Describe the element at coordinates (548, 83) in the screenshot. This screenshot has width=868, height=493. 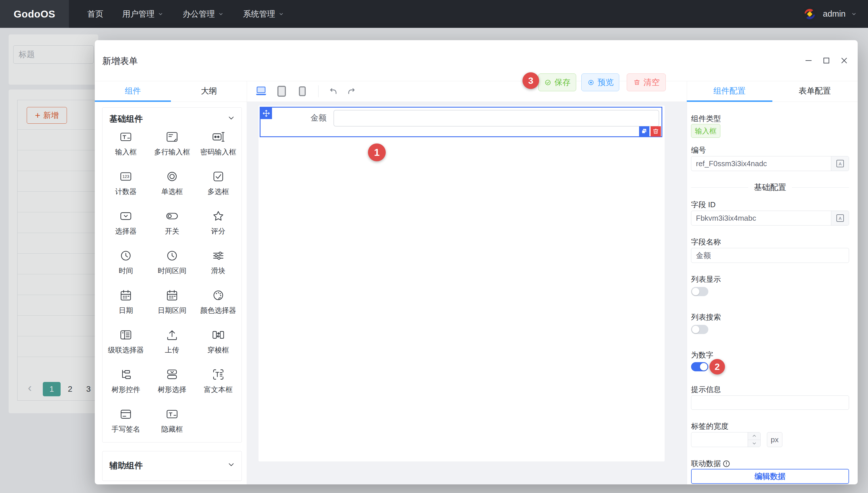
I see `check-circle-icon` at that location.